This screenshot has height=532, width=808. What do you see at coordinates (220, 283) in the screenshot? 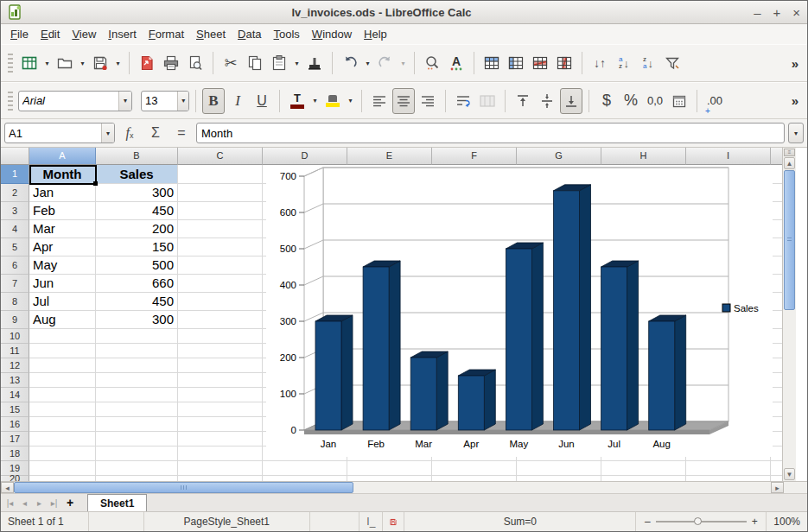
I see `cell-C7` at bounding box center [220, 283].